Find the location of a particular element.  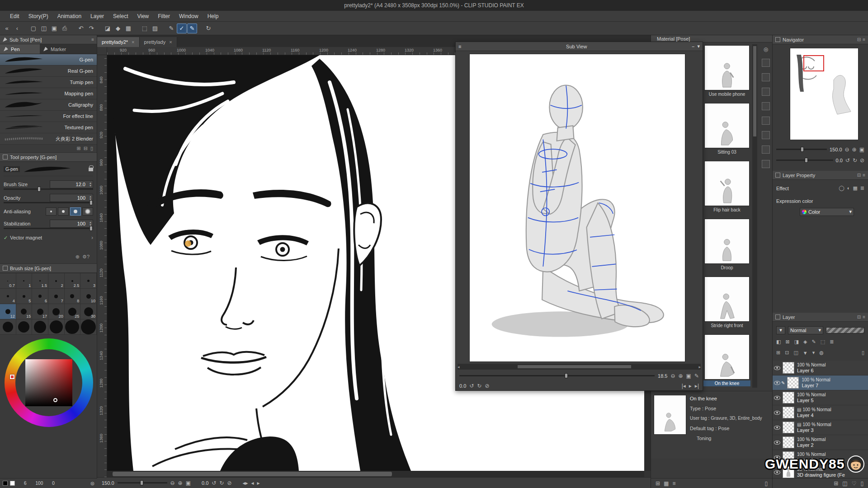

canvas-horizontal-scrollbar is located at coordinates (376, 474).